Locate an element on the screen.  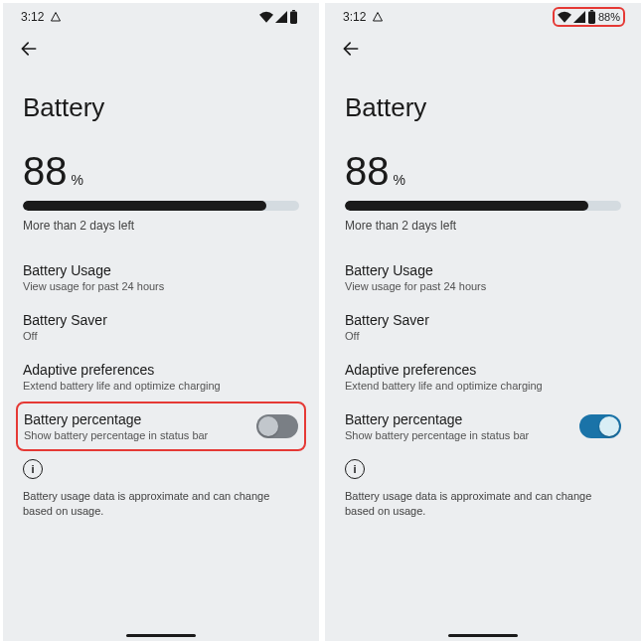
status-right: 88% is located at coordinates (588, 17).